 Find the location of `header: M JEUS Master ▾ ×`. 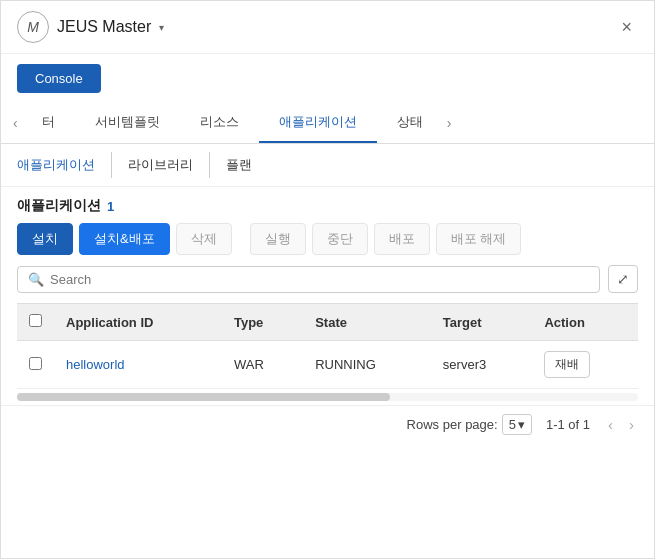

header: M JEUS Master ▾ × is located at coordinates (328, 28).